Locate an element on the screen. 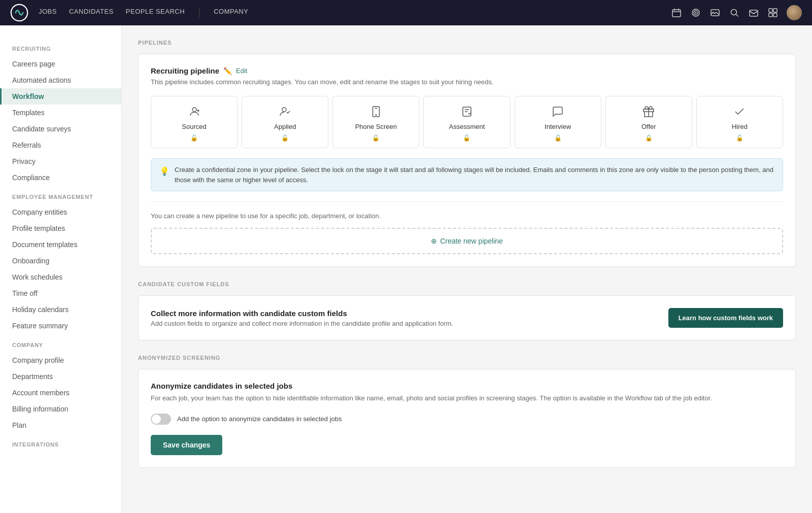 This screenshot has width=812, height=513. stage-phone-screen-label: Phone Screen is located at coordinates (376, 127).